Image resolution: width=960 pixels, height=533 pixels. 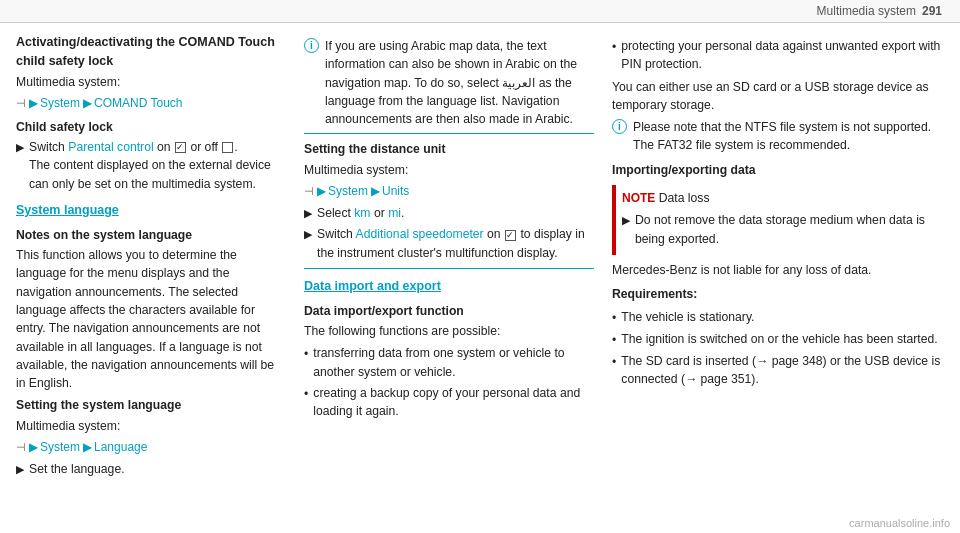 What do you see at coordinates (308, 234) in the screenshot?
I see `arrow-marker-4: ▶` at bounding box center [308, 234].